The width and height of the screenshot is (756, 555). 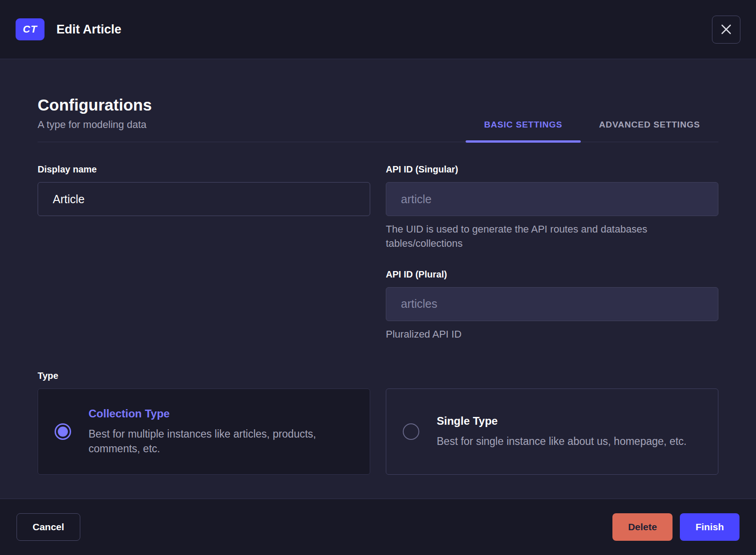 What do you see at coordinates (204, 199) in the screenshot?
I see `display-name-input` at bounding box center [204, 199].